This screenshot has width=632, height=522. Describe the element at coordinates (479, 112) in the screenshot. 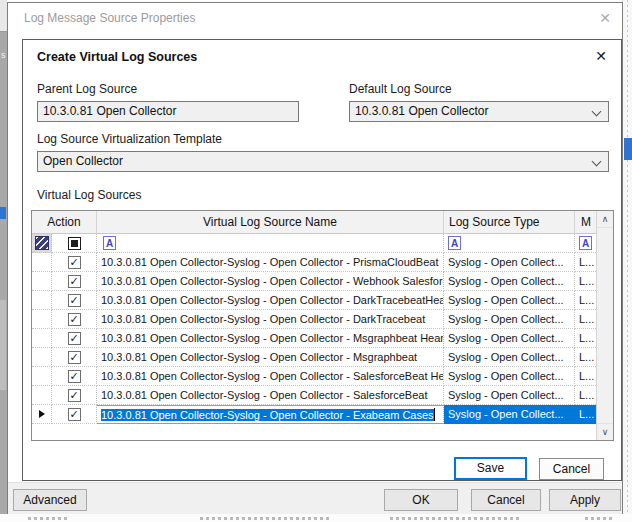

I see `default-log-source-select: 10.3.0.81 Open Collector` at that location.